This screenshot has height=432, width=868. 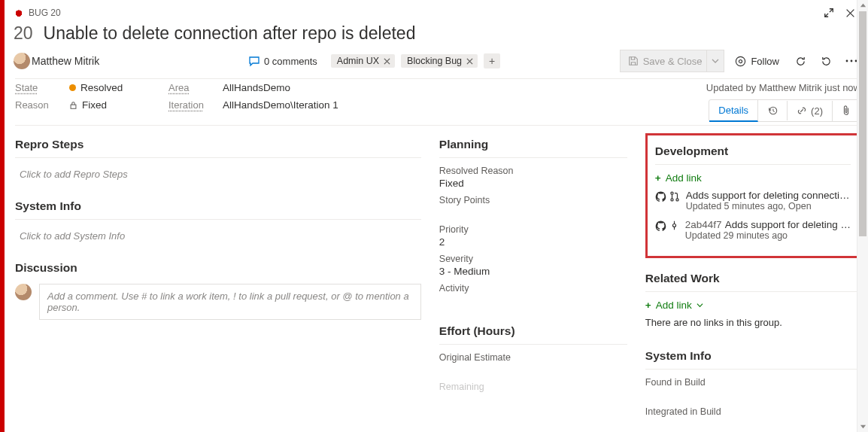 What do you see at coordinates (38, 105) in the screenshot?
I see `reason-label: Reason` at bounding box center [38, 105].